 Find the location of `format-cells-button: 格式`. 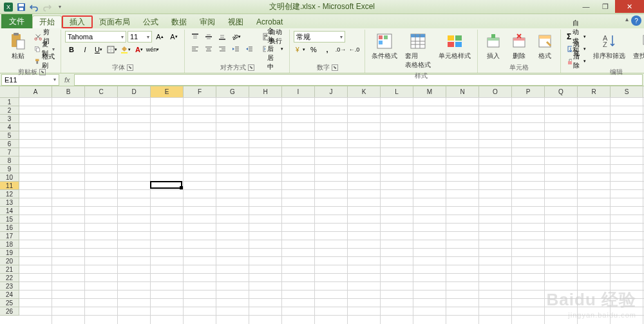

format-cells-button: 格式 is located at coordinates (545, 46).